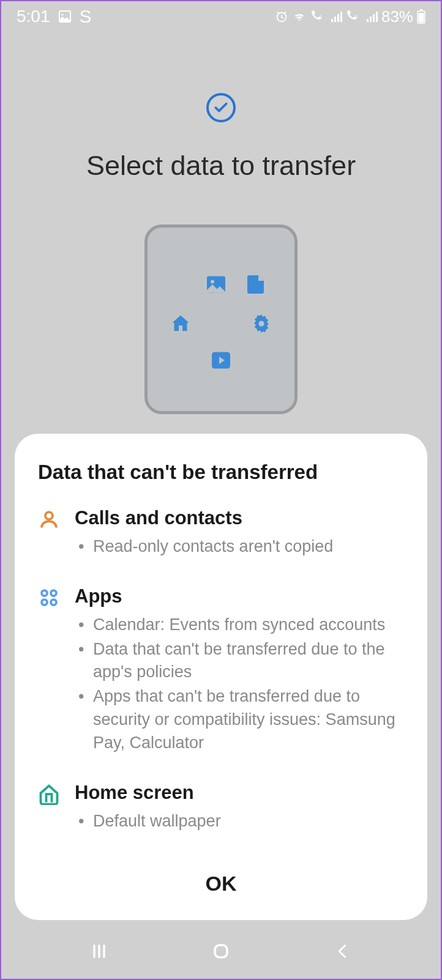 This screenshot has height=980, width=442. What do you see at coordinates (239, 793) in the screenshot?
I see `section-title: Home screen` at bounding box center [239, 793].